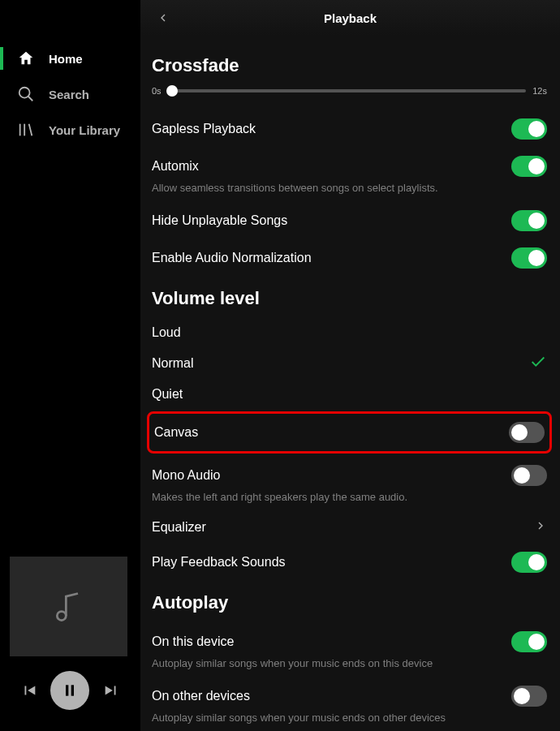 The height and width of the screenshot is (731, 560). I want to click on chevron-left-icon, so click(163, 18).